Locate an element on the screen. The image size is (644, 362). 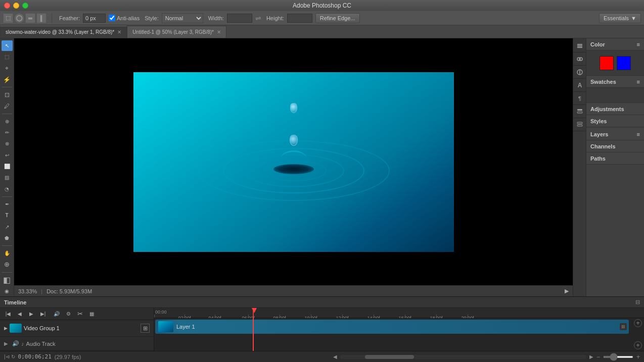
wand-tool: ⚡ is located at coordinates (7, 80).